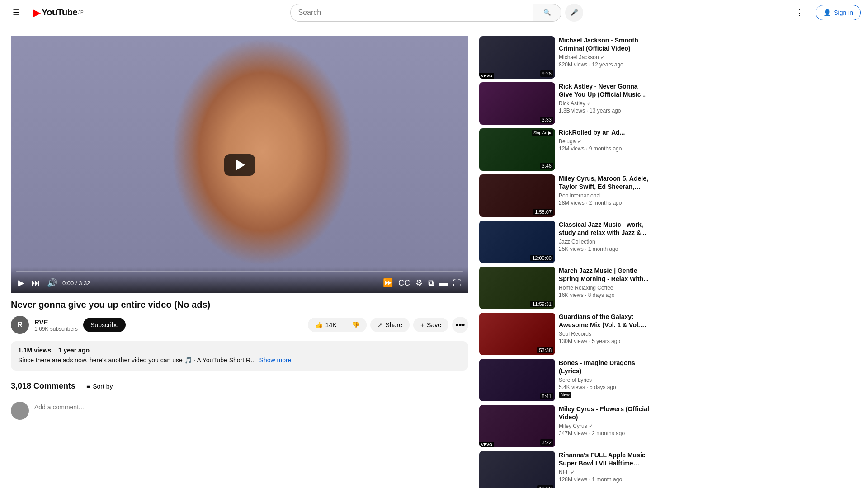  I want to click on video-controls: ▶ ⏭ 🔊 0:00 / 3:32 ⏩, so click(240, 280).